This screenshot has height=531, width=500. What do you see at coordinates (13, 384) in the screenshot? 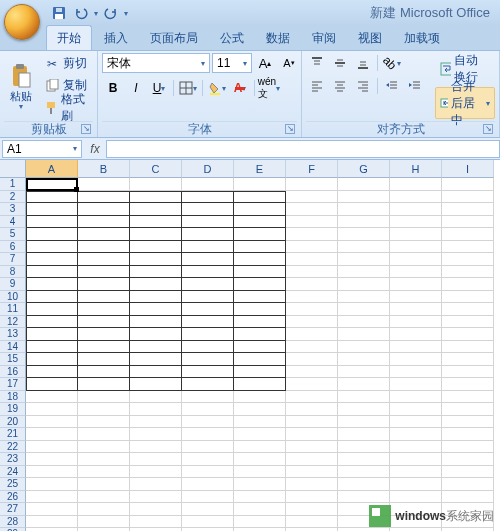
I see `row-header: 17` at bounding box center [13, 384].